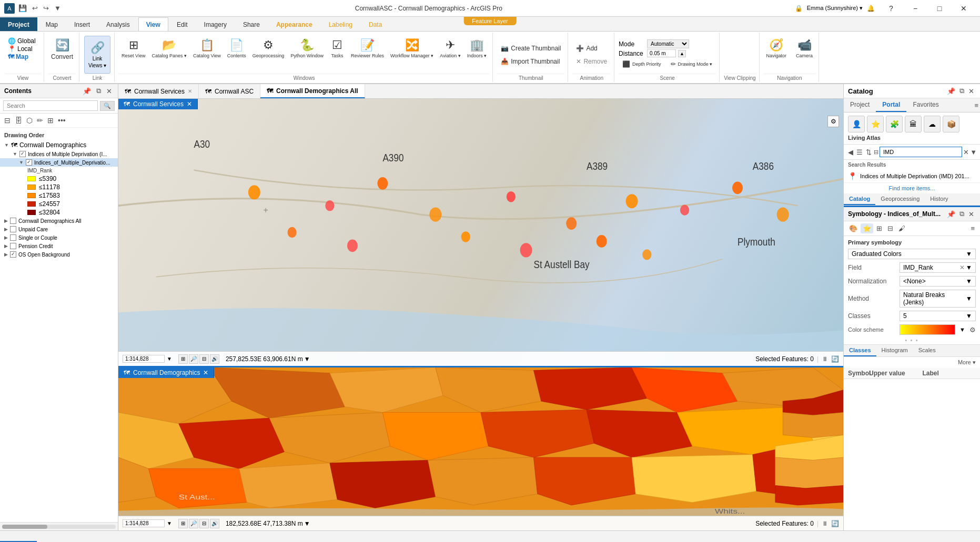 Image resolution: width=980 pixels, height=542 pixels. I want to click on inner-tab-cornwall-demographics: 🗺 Cornwall Demographics ✕, so click(166, 373).